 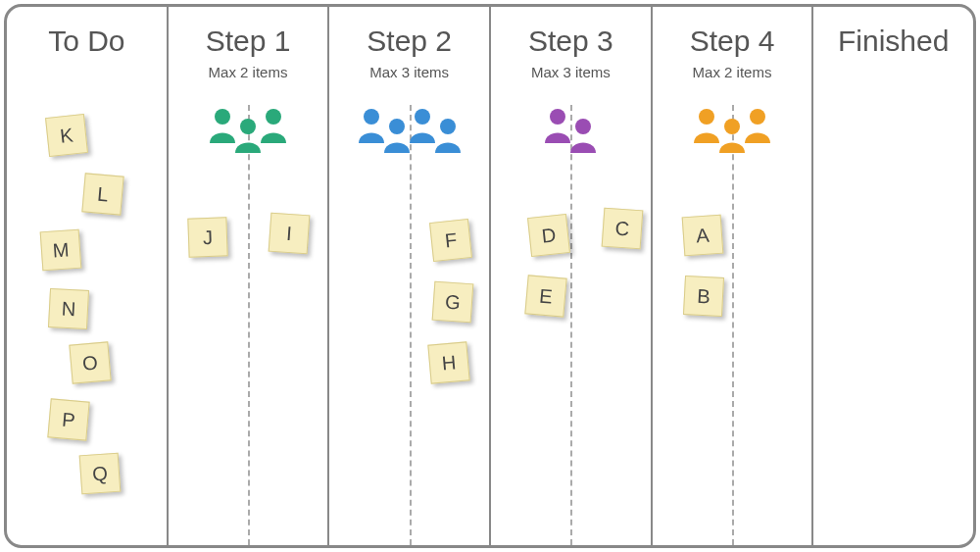 I want to click on sticky-note: O, so click(x=90, y=363).